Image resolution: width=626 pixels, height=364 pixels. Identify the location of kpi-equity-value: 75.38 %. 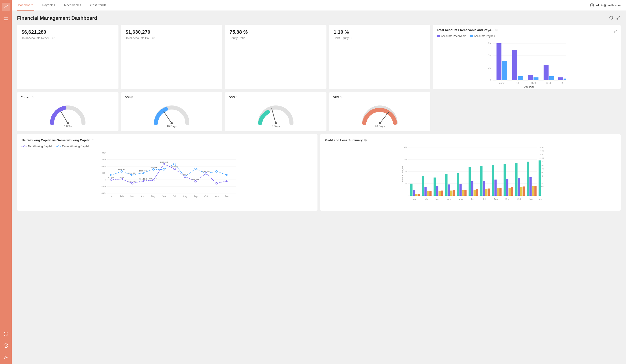
(276, 32).